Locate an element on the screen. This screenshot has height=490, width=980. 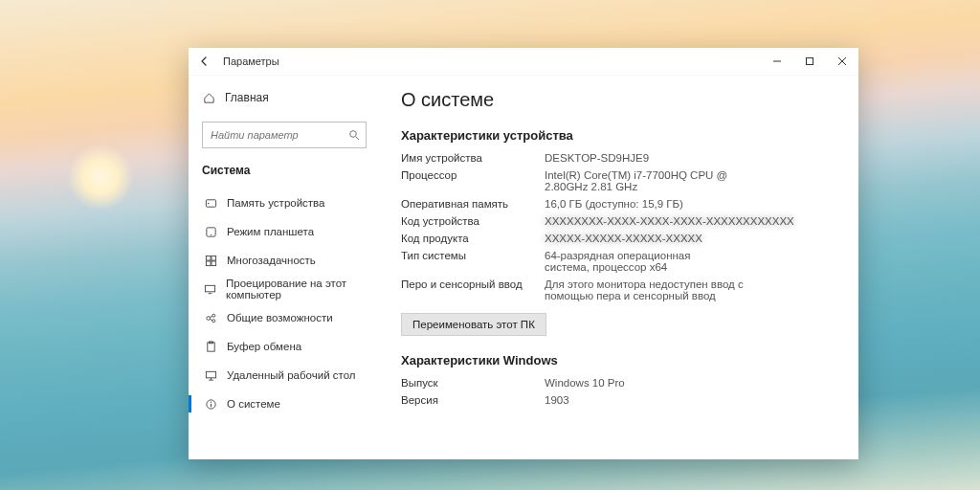
spec-key: Процессор is located at coordinates (468, 181).